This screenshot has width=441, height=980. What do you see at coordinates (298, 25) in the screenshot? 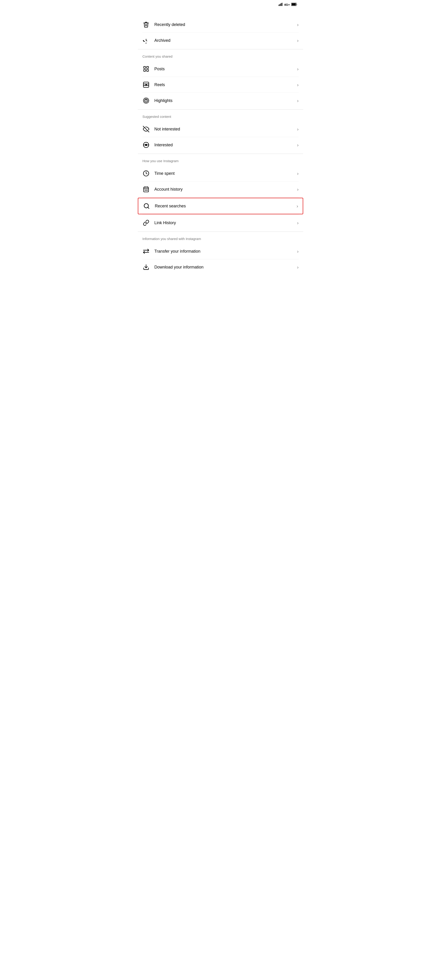
I see `recently-deleted-chevron: ›` at bounding box center [298, 25].